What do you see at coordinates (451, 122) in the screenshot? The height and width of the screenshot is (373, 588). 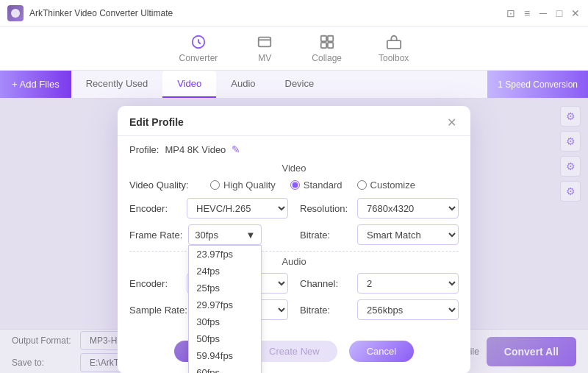 I see `modal-close-button: ✕` at bounding box center [451, 122].